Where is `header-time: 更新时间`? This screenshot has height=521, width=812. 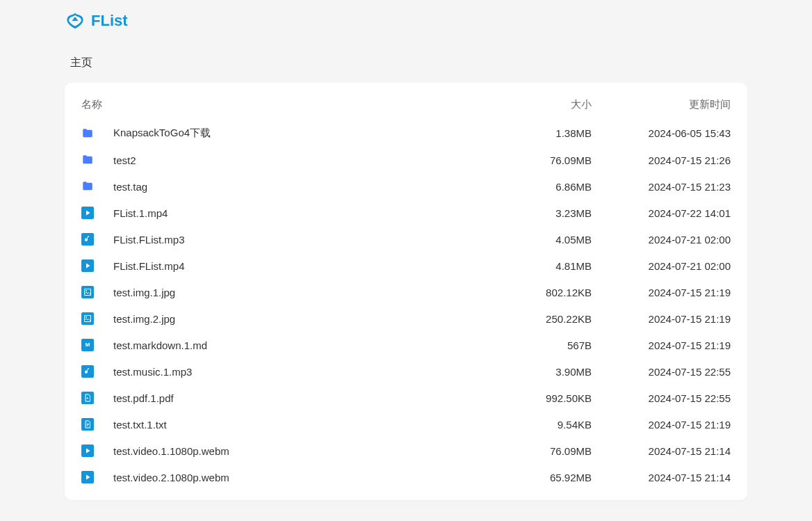
header-time: 更新时间 is located at coordinates (661, 104).